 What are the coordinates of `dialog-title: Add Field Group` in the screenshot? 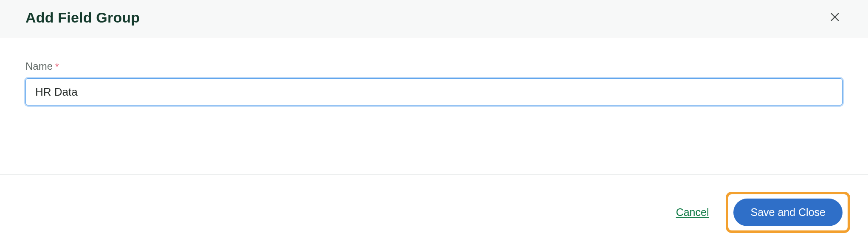 It's located at (82, 18).